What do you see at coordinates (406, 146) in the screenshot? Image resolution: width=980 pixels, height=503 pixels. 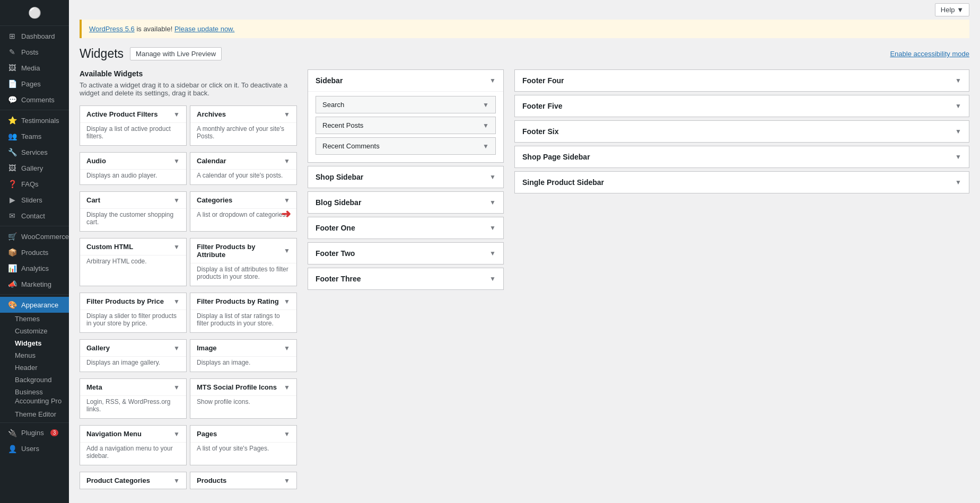 I see `sidebar-widget-header: Recent Comments ▼` at bounding box center [406, 146].